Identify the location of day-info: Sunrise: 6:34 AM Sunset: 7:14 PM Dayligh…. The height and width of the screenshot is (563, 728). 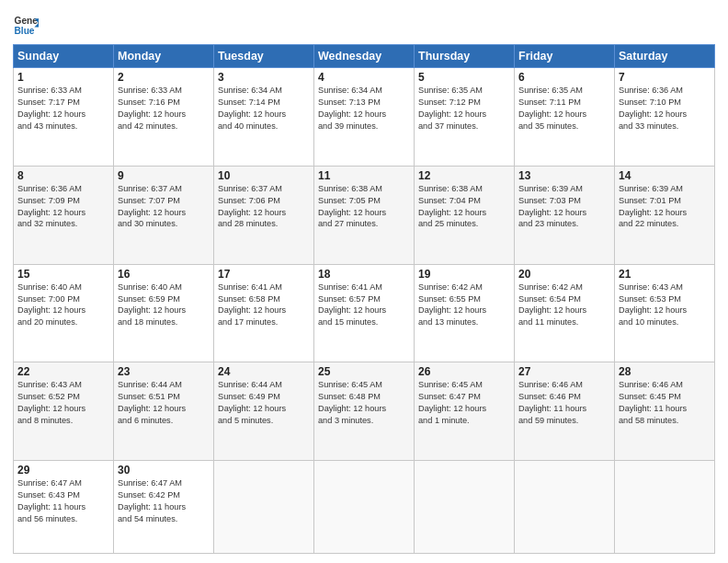
(264, 109).